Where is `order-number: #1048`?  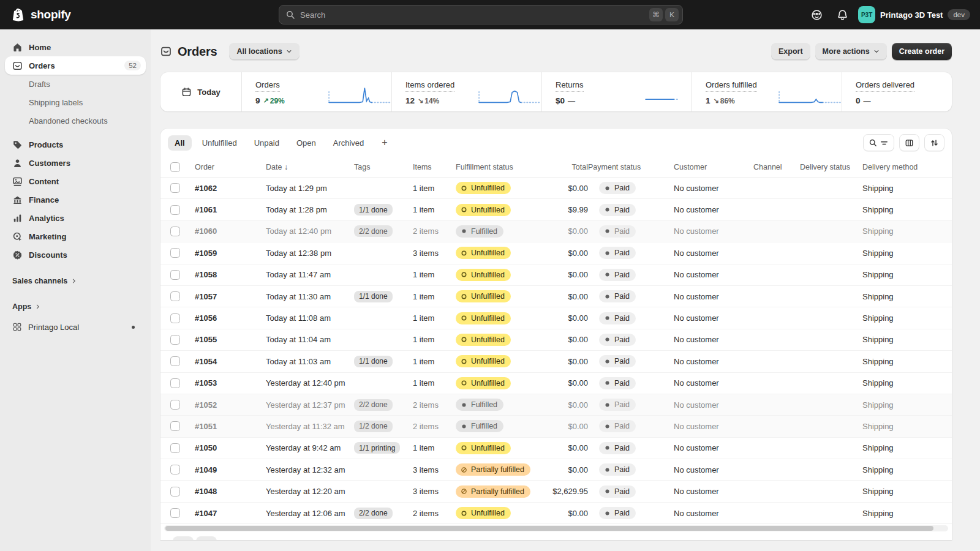
order-number: #1048 is located at coordinates (230, 491).